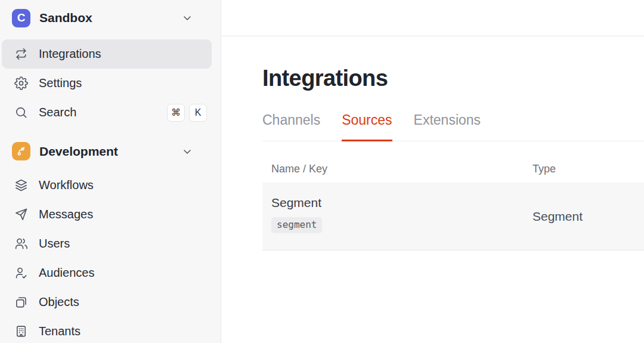 This screenshot has width=644, height=343. What do you see at coordinates (297, 225) in the screenshot?
I see `source-key-badge: segment` at bounding box center [297, 225].